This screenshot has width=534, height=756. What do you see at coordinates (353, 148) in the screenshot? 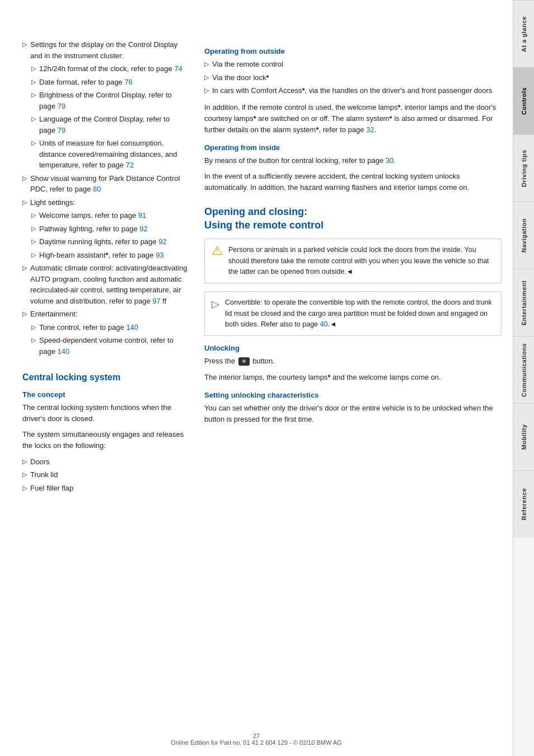
I see `operating-inside-heading: Operating from inside` at bounding box center [353, 148].